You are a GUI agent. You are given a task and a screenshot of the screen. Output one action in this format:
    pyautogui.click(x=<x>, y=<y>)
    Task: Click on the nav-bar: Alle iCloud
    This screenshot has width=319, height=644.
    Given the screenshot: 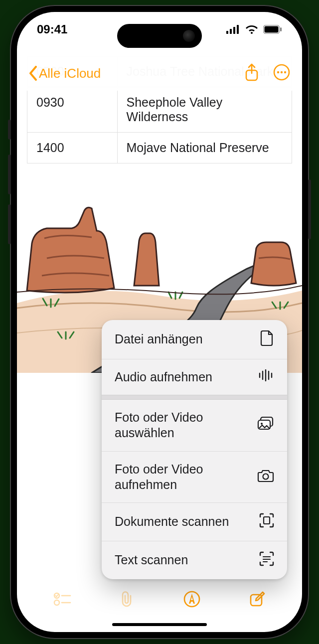 What is the action you would take?
    pyautogui.click(x=160, y=73)
    